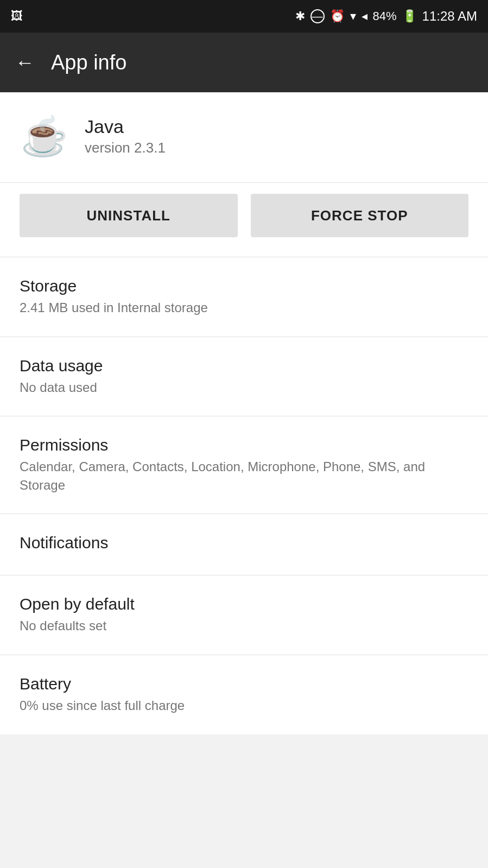 The width and height of the screenshot is (488, 868). What do you see at coordinates (244, 377) in the screenshot?
I see `data-usage-section: Data usage No data used` at bounding box center [244, 377].